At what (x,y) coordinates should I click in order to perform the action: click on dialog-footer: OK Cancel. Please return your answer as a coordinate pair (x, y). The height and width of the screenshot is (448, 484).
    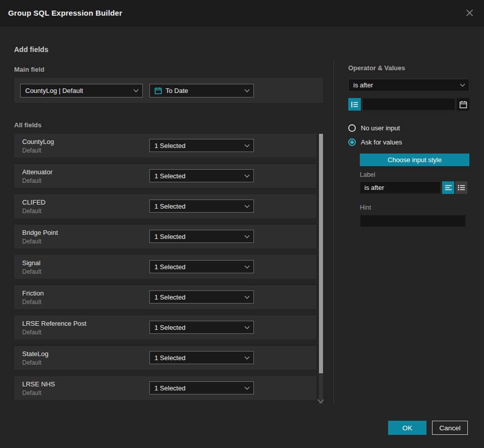
    Looking at the image, I should click on (428, 428).